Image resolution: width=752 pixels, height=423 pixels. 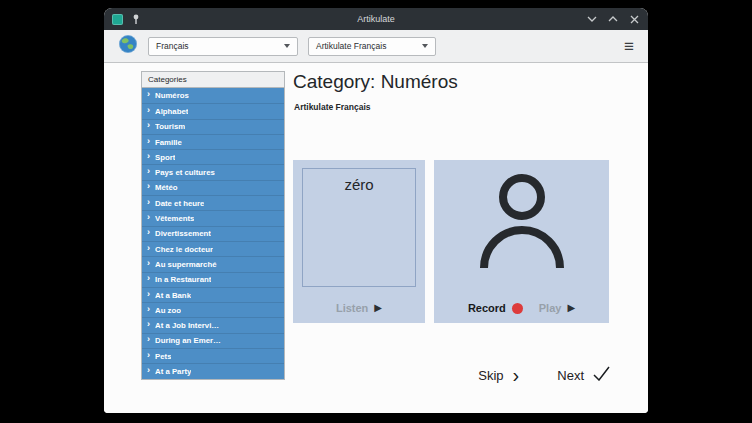 What do you see at coordinates (359, 228) in the screenshot?
I see `phrase-frame: zéro` at bounding box center [359, 228].